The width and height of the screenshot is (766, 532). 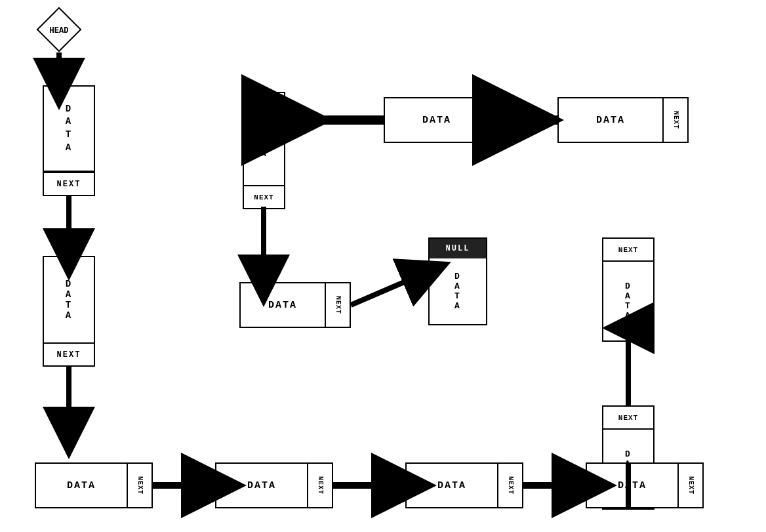 I want to click on node-1-data: D A T A, so click(x=69, y=129).